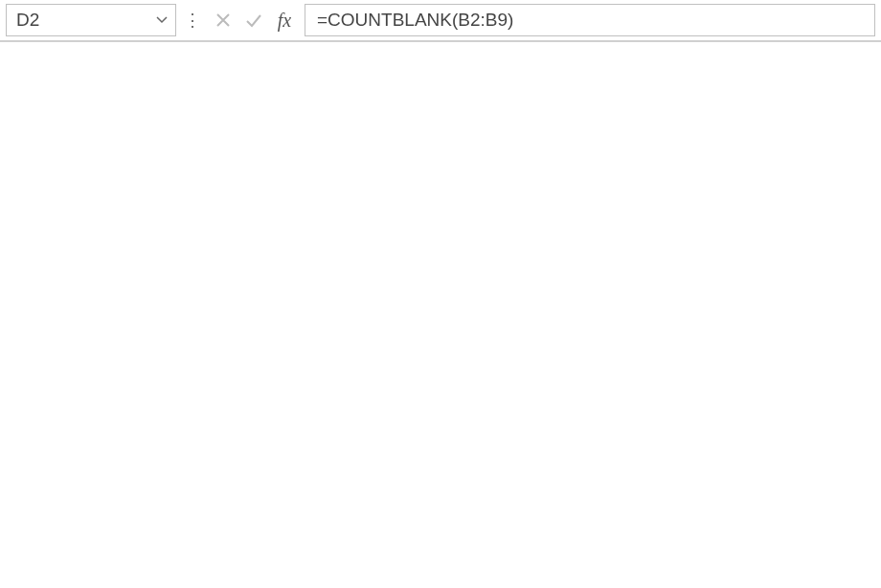 This screenshot has height=588, width=881. I want to click on formula-text: =COUNTBLANK(B2:B9), so click(416, 20).